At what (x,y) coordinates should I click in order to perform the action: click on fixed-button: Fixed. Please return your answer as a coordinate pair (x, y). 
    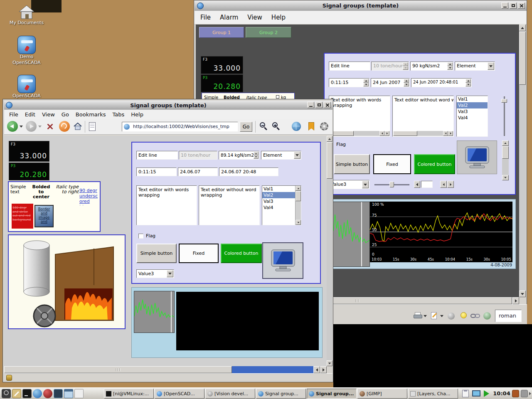
    Looking at the image, I should click on (392, 164).